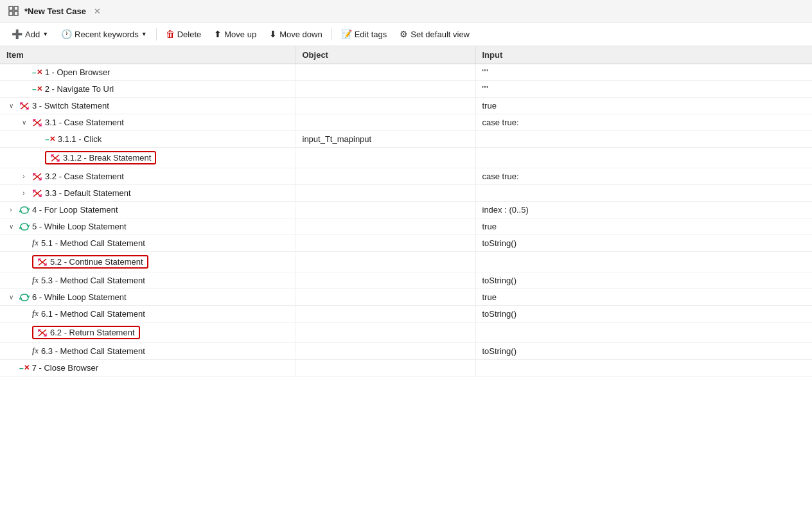 Image resolution: width=812 pixels, height=514 pixels. I want to click on delete-button: 🗑 Delete, so click(184, 34).